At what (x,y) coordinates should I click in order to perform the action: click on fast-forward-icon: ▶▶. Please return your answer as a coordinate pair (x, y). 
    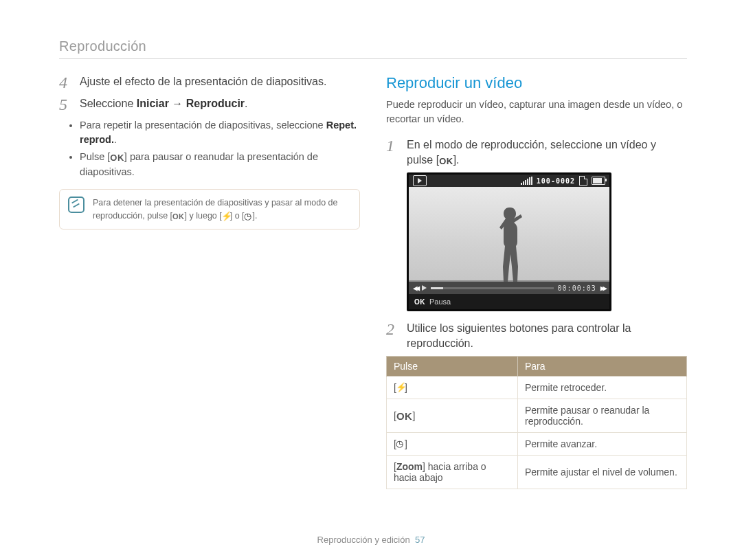
    Looking at the image, I should click on (603, 289).